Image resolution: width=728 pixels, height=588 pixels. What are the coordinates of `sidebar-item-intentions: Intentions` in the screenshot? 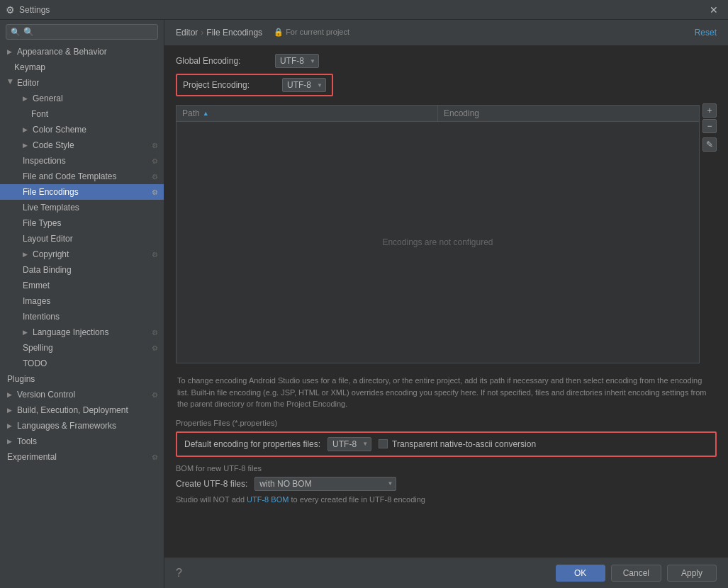 It's located at (82, 317).